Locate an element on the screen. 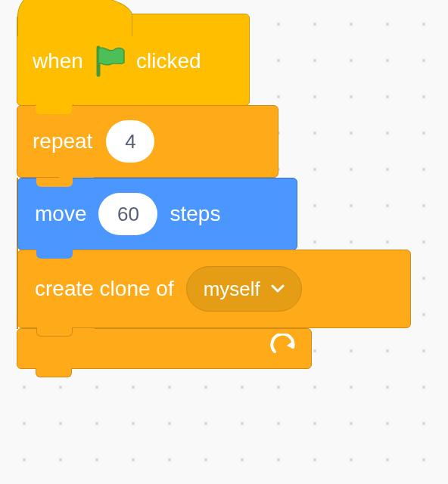 This screenshot has height=484, width=448. when-flag-clicked-block: when clicked is located at coordinates (133, 60).